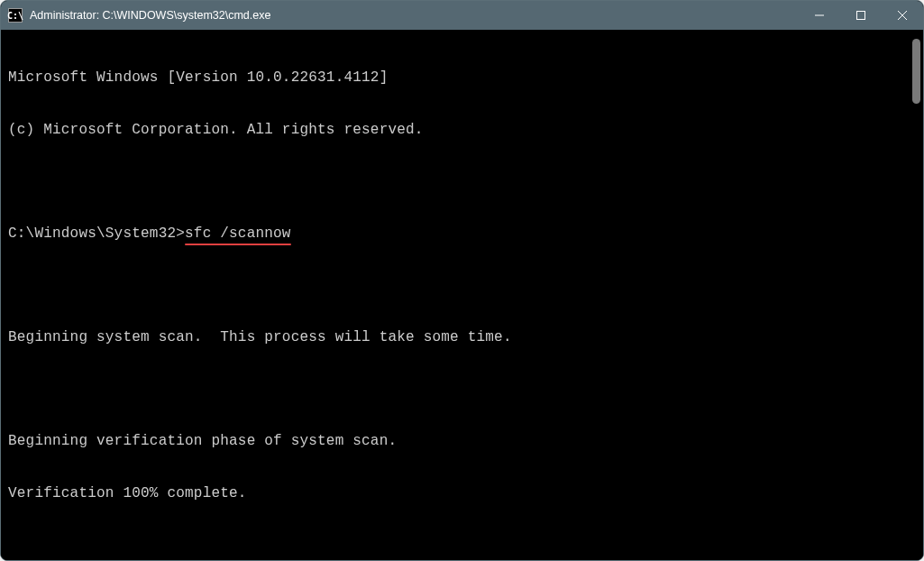 This screenshot has height=561, width=924. Describe the element at coordinates (861, 15) in the screenshot. I see `maximize-button` at that location.